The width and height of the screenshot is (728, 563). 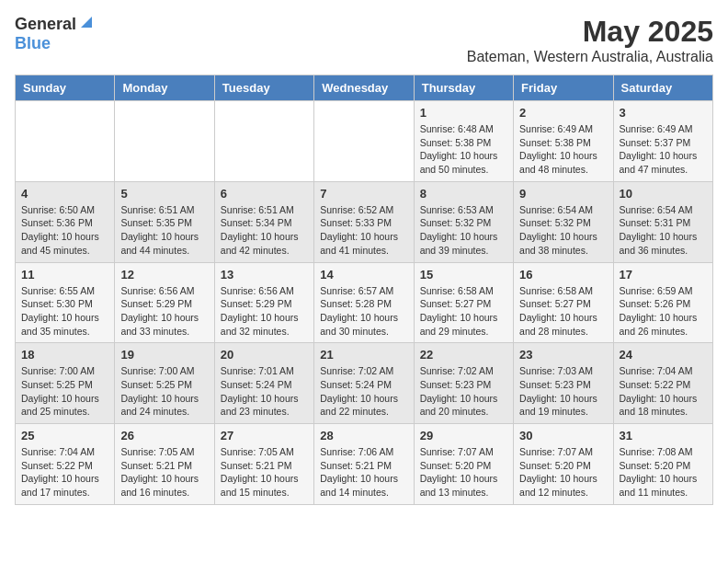 I want to click on day-number: 17, so click(x=664, y=274).